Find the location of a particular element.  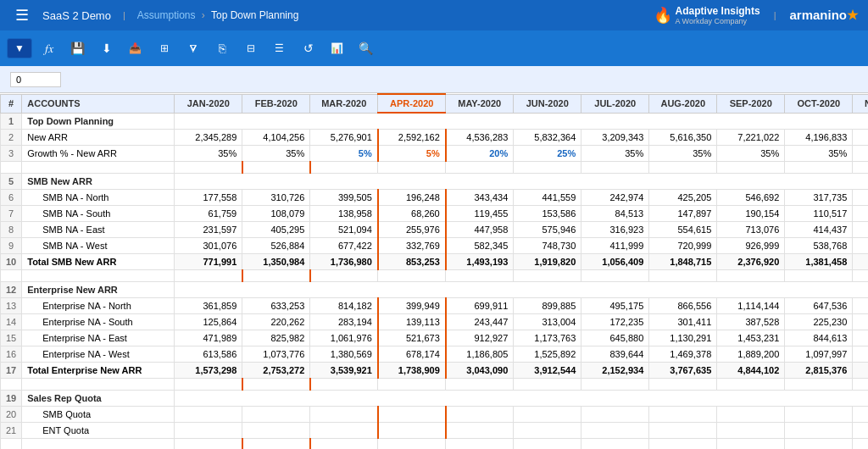

col-header-oct: OCT-2020 is located at coordinates (819, 103).